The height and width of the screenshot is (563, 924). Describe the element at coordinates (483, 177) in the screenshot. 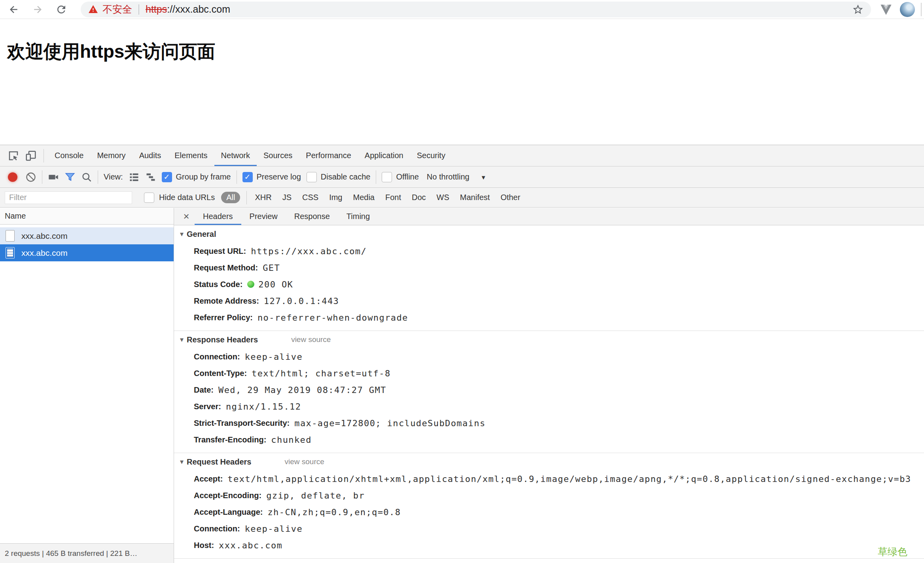

I see `chevron-down-icon` at that location.